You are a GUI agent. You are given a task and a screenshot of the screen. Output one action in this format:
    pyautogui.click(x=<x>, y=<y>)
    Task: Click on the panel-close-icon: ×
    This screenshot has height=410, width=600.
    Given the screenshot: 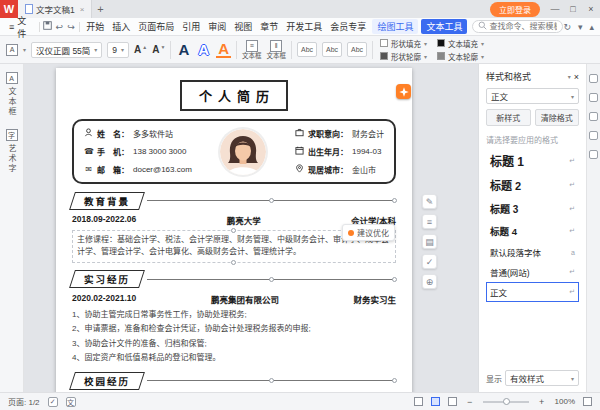 What is the action you would take?
    pyautogui.click(x=576, y=77)
    